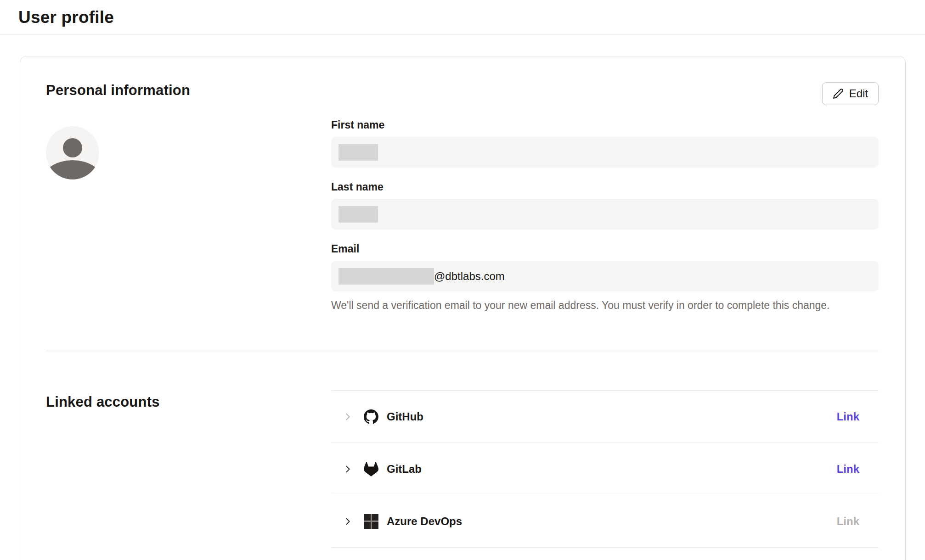 The height and width of the screenshot is (560, 925). Describe the element at coordinates (73, 153) in the screenshot. I see `avatar` at that location.